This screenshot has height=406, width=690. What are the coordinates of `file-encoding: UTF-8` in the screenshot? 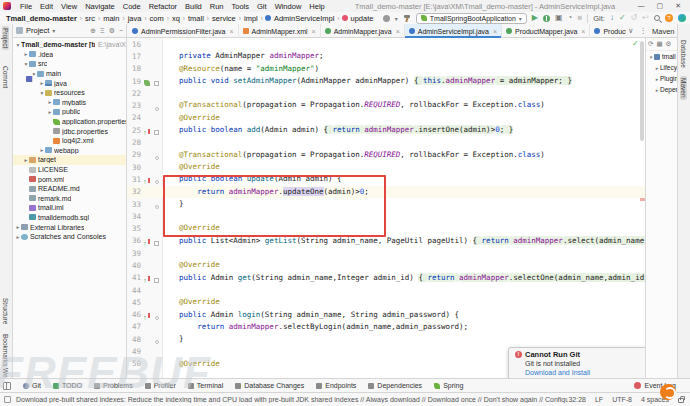 It's located at (622, 400).